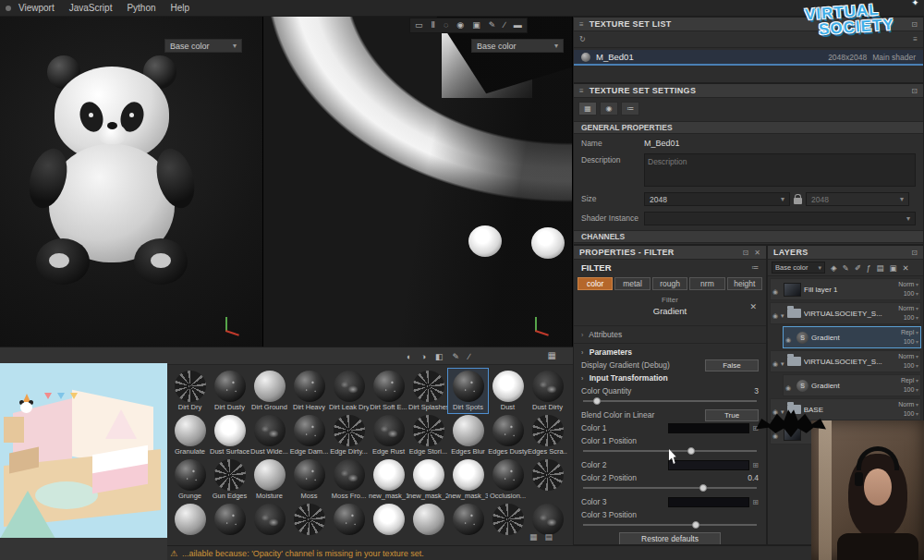  I want to click on name-value: M_Bed01, so click(662, 142).